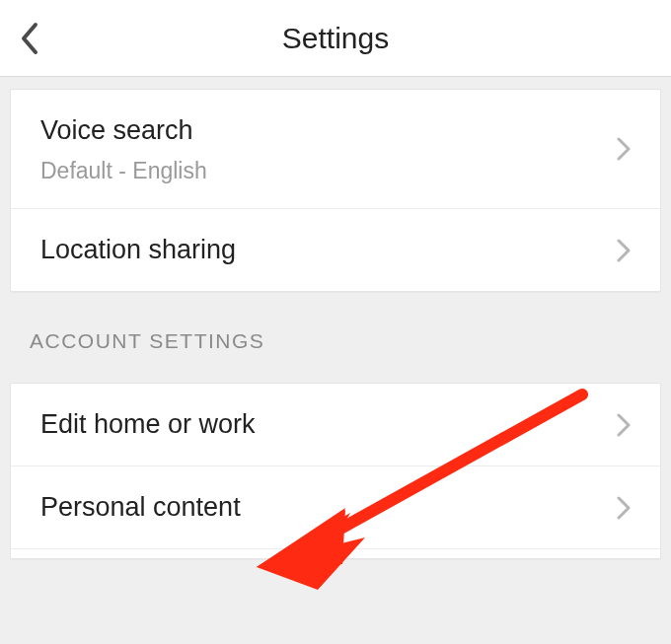 This screenshot has width=671, height=644. I want to click on row-text: Personal content, so click(329, 507).